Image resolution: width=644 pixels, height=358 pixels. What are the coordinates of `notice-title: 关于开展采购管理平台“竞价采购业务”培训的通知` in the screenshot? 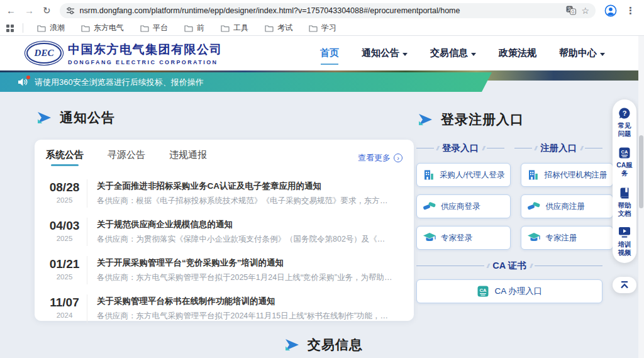 It's located at (245, 263).